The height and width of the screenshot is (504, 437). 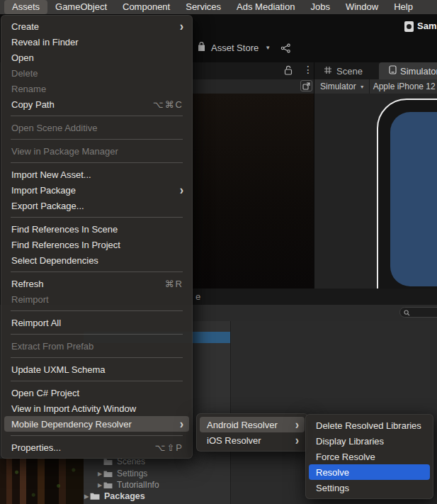 What do you see at coordinates (96, 73) in the screenshot?
I see `menu-item-delete: Delete` at bounding box center [96, 73].